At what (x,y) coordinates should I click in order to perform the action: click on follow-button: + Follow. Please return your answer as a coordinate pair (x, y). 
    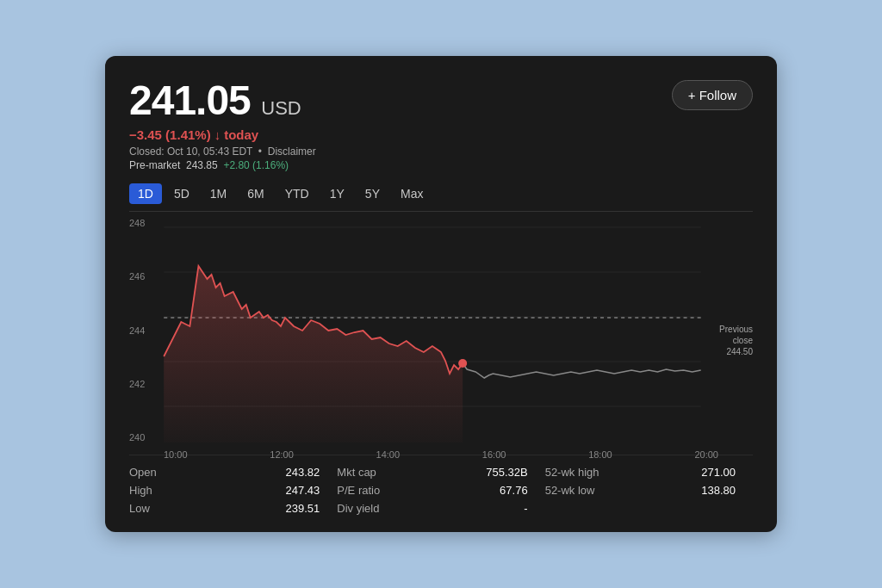
    Looking at the image, I should click on (712, 95).